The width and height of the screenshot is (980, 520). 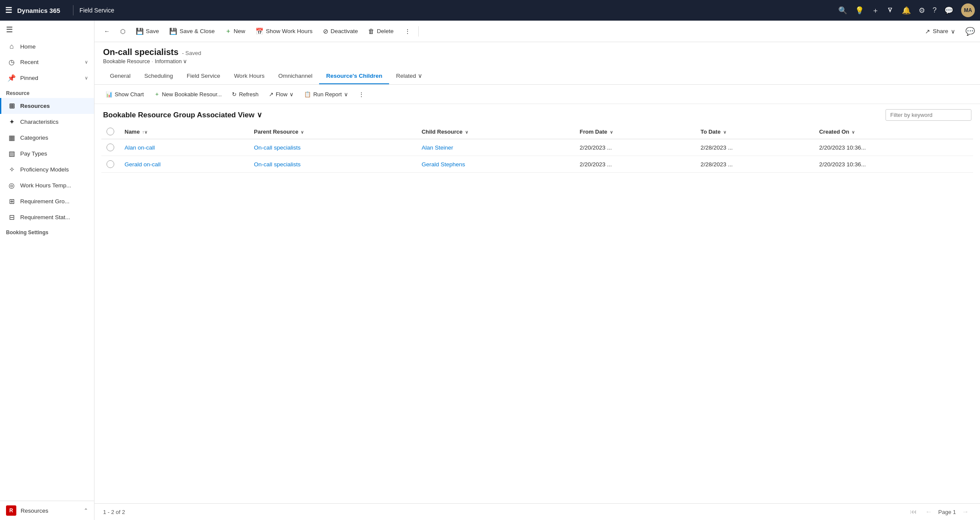 I want to click on back-icon: ←, so click(x=107, y=31).